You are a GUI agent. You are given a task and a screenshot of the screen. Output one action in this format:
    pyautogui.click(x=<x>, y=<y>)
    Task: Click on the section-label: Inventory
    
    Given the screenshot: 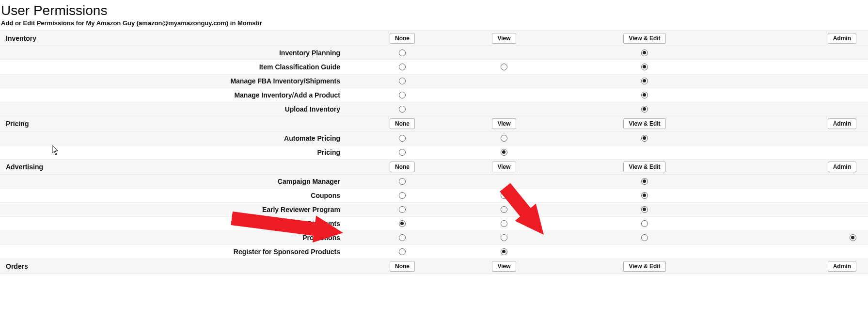 What is the action you would take?
    pyautogui.click(x=174, y=38)
    